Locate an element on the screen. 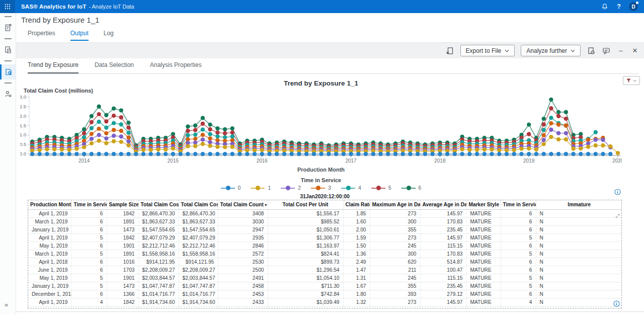 This screenshot has width=644, height=315. column-header: Total Claim Count ▾ is located at coordinates (243, 205).